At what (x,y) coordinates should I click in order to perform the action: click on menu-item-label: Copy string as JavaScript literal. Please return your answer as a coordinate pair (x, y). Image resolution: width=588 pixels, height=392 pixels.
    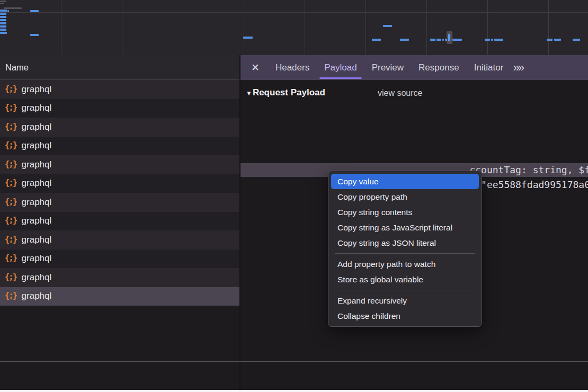
    Looking at the image, I should click on (395, 228).